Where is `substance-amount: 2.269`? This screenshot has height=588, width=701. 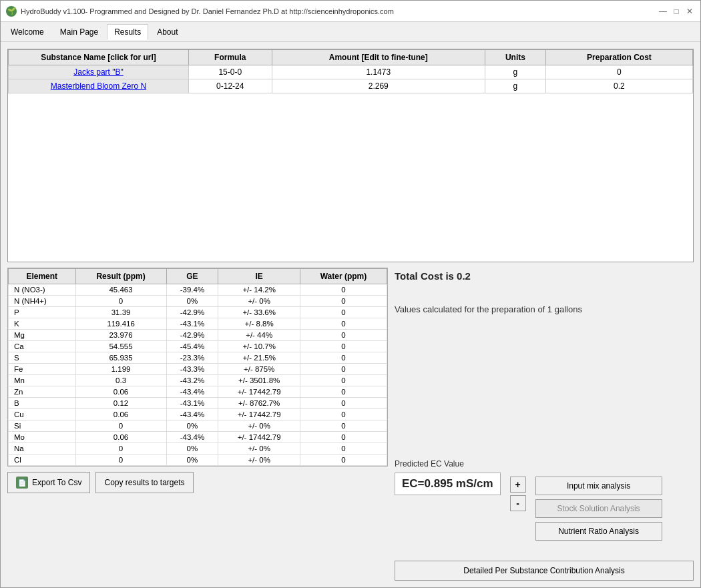
substance-amount: 2.269 is located at coordinates (378, 87).